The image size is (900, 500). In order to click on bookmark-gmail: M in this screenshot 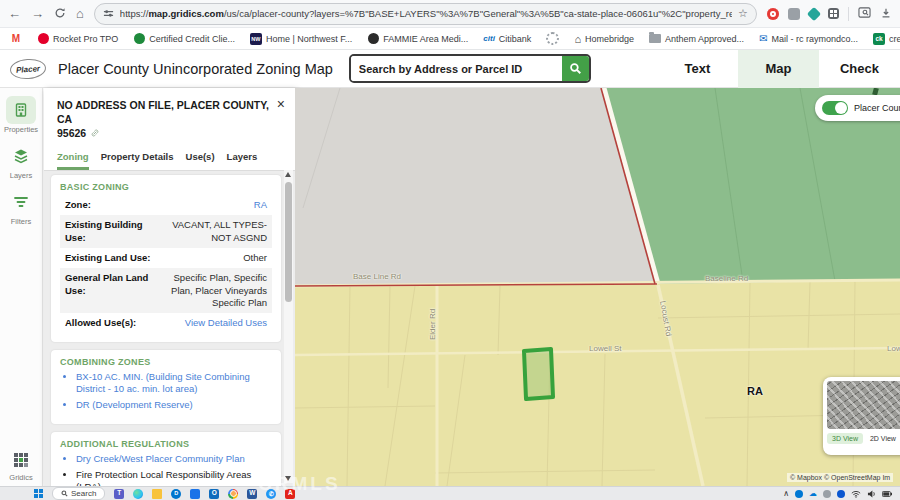, I will do `click(16, 39)`.